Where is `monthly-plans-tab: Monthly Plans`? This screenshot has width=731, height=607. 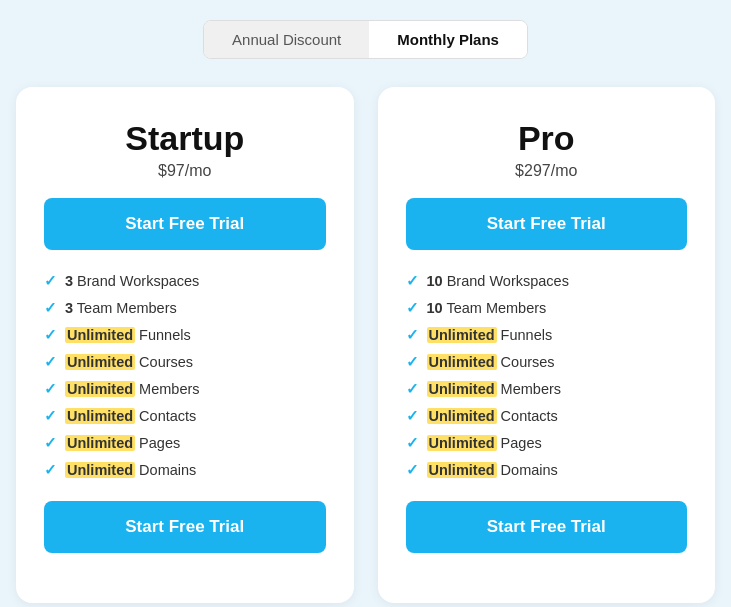
monthly-plans-tab: Monthly Plans is located at coordinates (448, 40).